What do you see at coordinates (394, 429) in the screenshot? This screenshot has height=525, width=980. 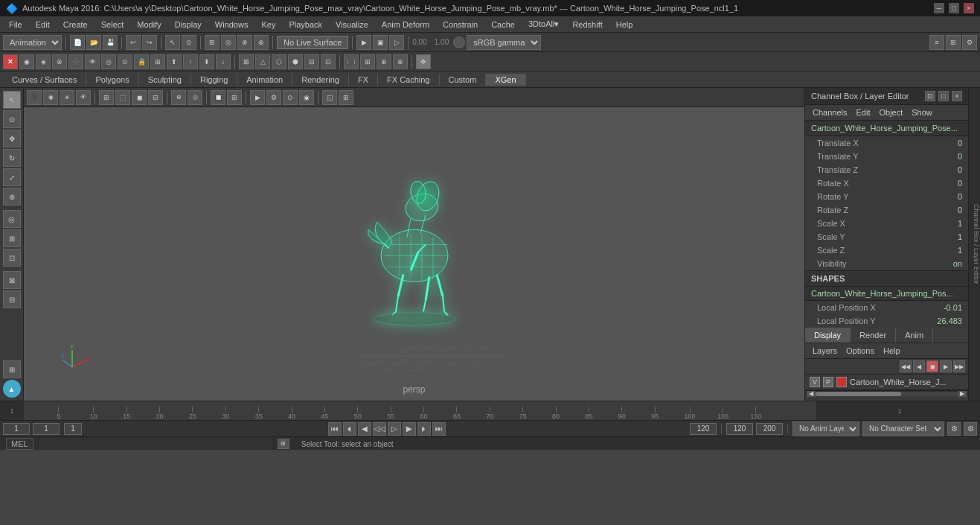 I see `play-fwd-btn: ▷` at bounding box center [394, 429].